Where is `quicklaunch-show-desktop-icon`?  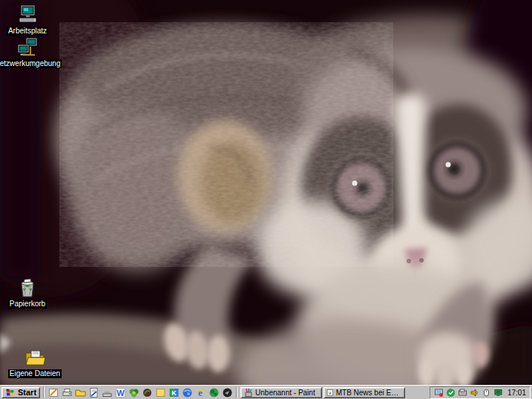
quicklaunch-show-desktop-icon is located at coordinates (107, 392).